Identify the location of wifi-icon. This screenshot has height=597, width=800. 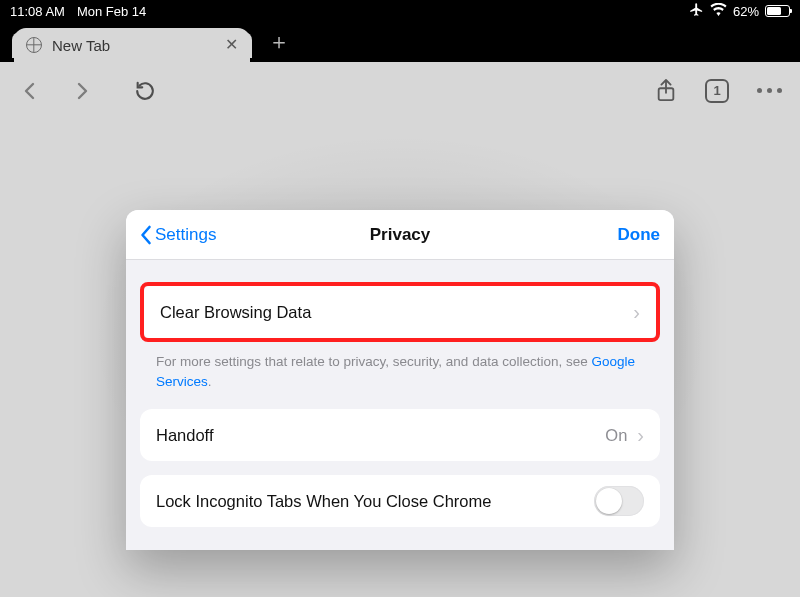
(718, 11).